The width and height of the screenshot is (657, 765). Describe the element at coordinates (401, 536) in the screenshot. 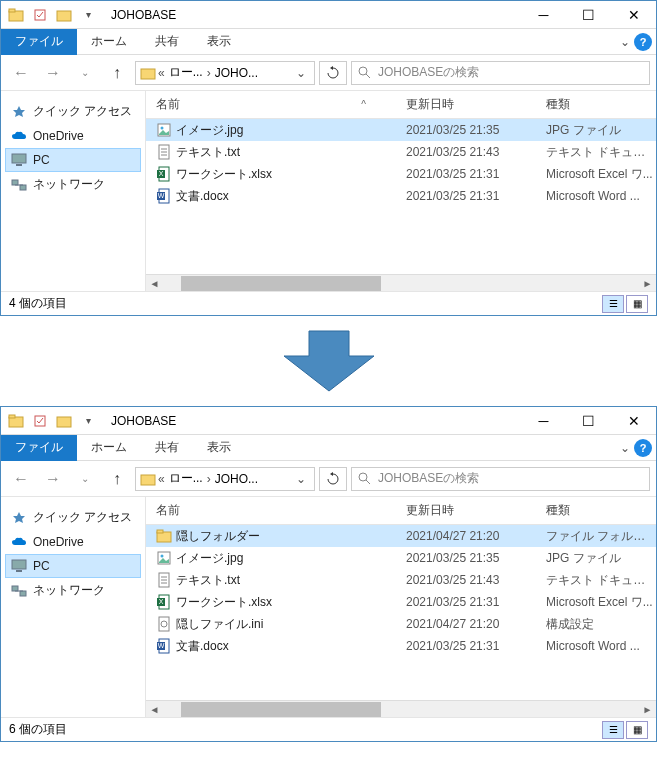

I see `file-row: 隠しフォルダー2021/04/27 21:20ファイル フォルダー` at that location.